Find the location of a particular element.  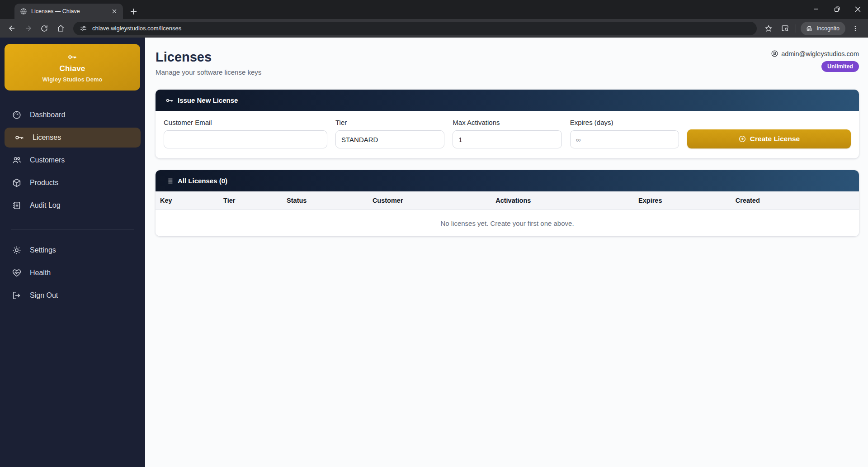

site-controls-icon is located at coordinates (83, 28).